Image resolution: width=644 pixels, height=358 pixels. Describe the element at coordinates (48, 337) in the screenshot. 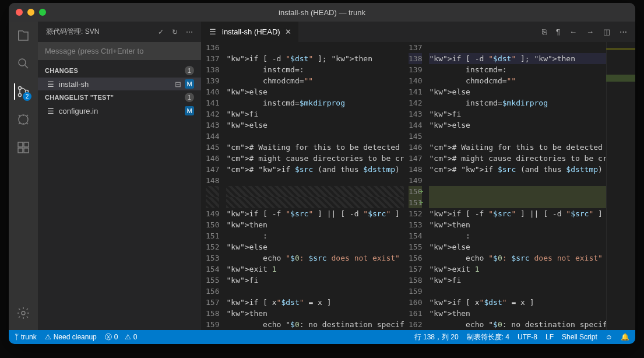

I see `warning-icon: ⚠` at that location.